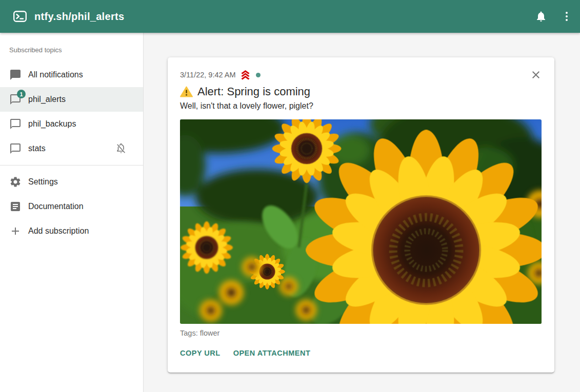 This screenshot has height=392, width=580. I want to click on warning-triangle-icon, so click(187, 92).